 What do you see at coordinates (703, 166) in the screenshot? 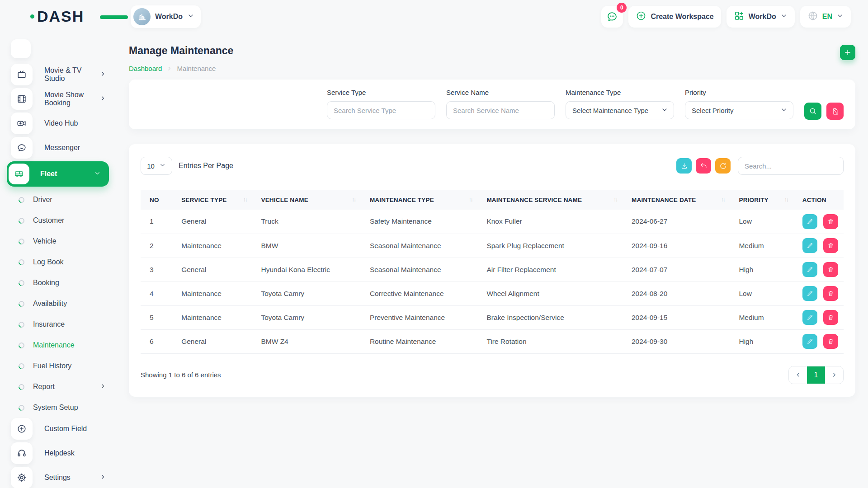
I see `undo-button` at bounding box center [703, 166].